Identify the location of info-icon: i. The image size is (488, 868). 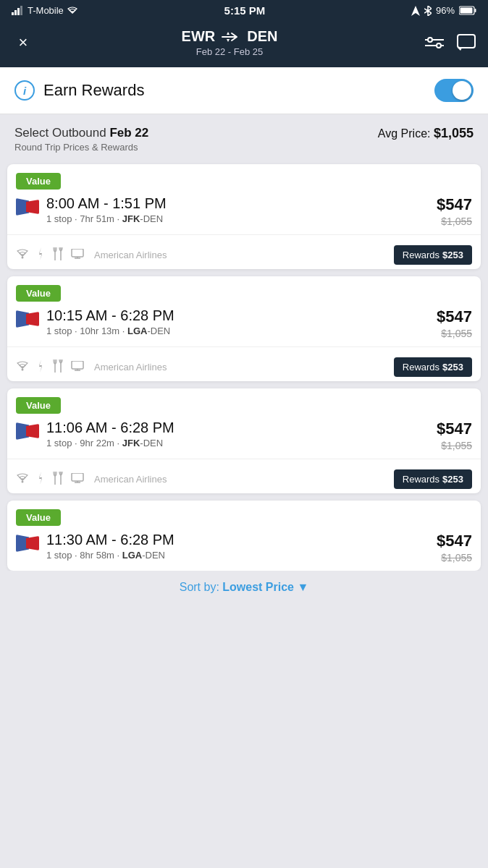
(25, 90).